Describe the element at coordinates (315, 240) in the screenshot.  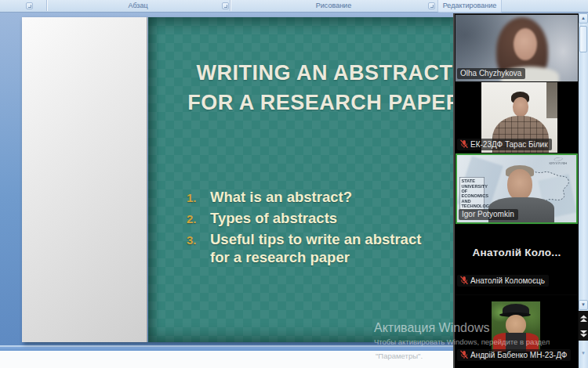
I see `list-text-line1: Useful tips to write an abstract` at that location.